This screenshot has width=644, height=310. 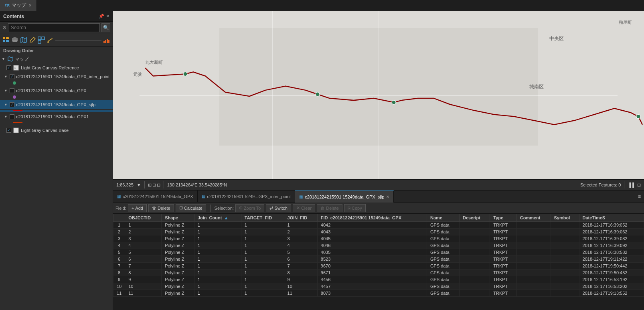 I want to click on switch-button: ⇄ Switch, so click(x=278, y=208).